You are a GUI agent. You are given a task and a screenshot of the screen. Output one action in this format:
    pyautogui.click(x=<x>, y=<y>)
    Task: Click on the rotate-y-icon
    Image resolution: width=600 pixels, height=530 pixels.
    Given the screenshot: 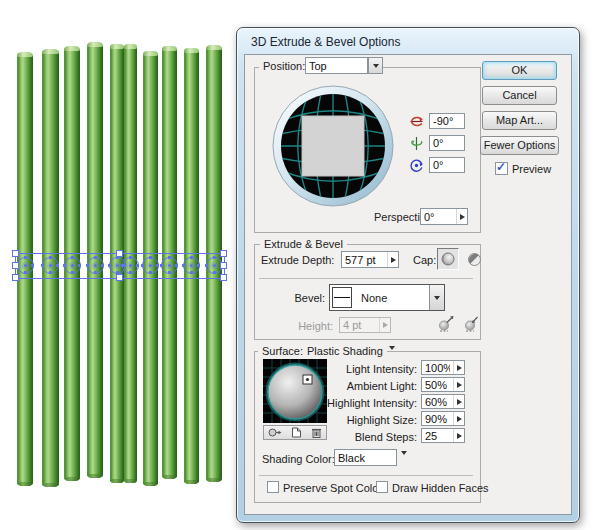 What is the action you would take?
    pyautogui.click(x=416, y=144)
    